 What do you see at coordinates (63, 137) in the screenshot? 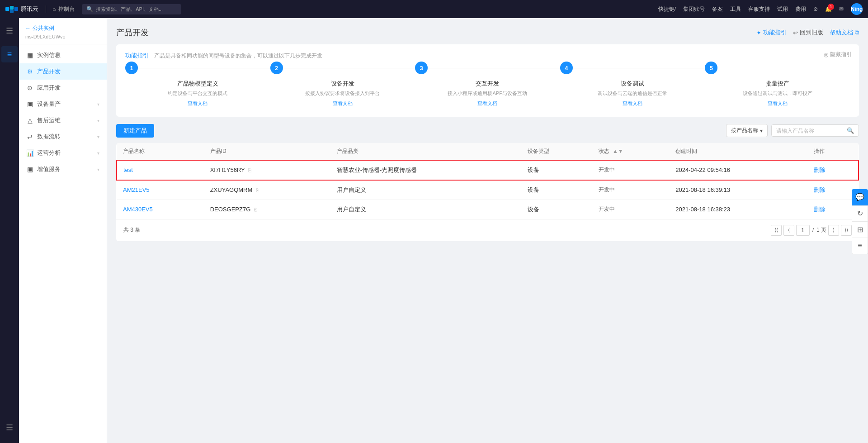
I see `sidebar-item-data-flow: ⇄ 数据流转 ▾` at bounding box center [63, 137].